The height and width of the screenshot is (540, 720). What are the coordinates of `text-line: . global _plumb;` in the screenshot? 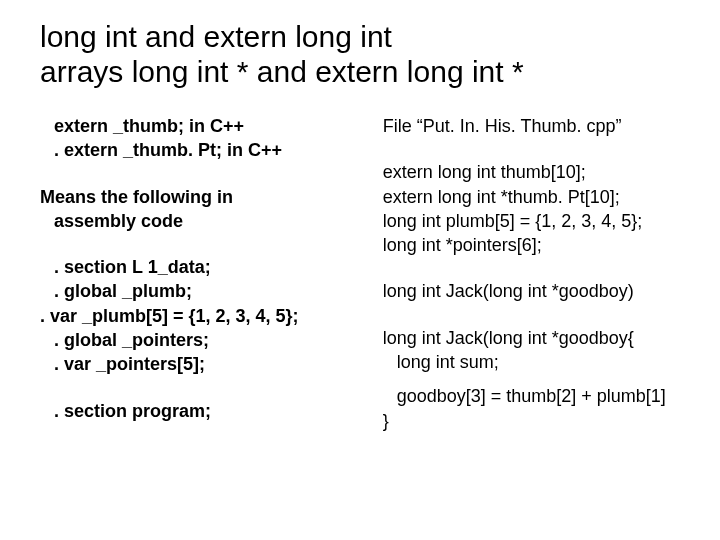 It's located at (202, 291).